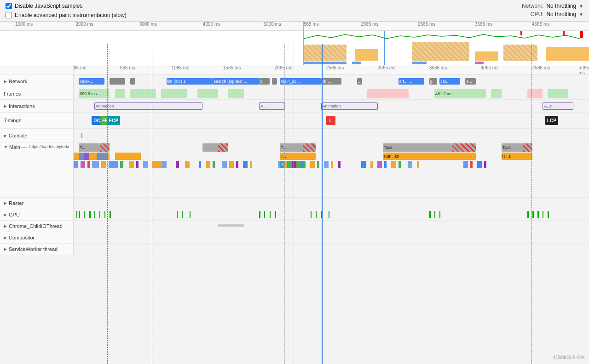  I want to click on cpu-dropdown-arrow: ▼, so click(581, 15).